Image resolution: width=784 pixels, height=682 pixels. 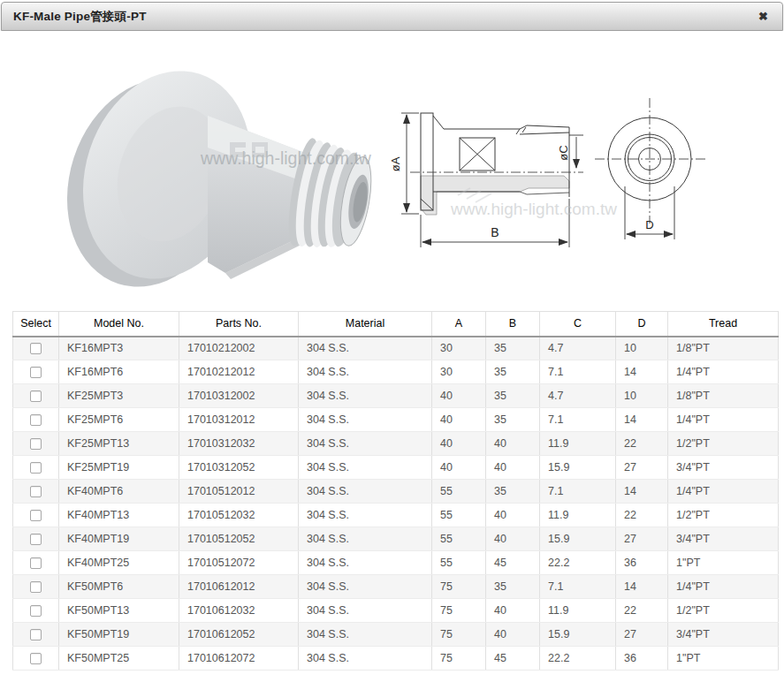 I want to click on table-row: KF25MPT617010312012304 S.S.40357.1141/4"…, so click(x=396, y=421).